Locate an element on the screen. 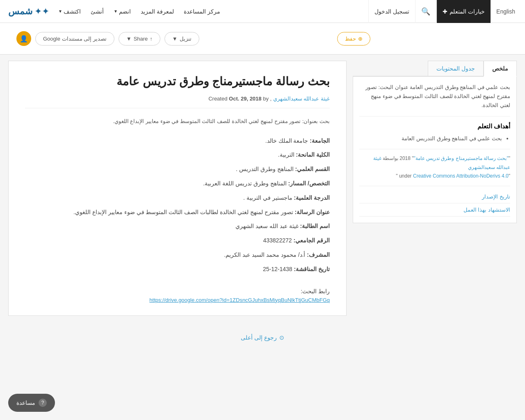 The width and height of the screenshot is (525, 420). top-navigation: English خيارات المتعلم ✚ 🔍 تسجيل الدخول … is located at coordinates (262, 11).